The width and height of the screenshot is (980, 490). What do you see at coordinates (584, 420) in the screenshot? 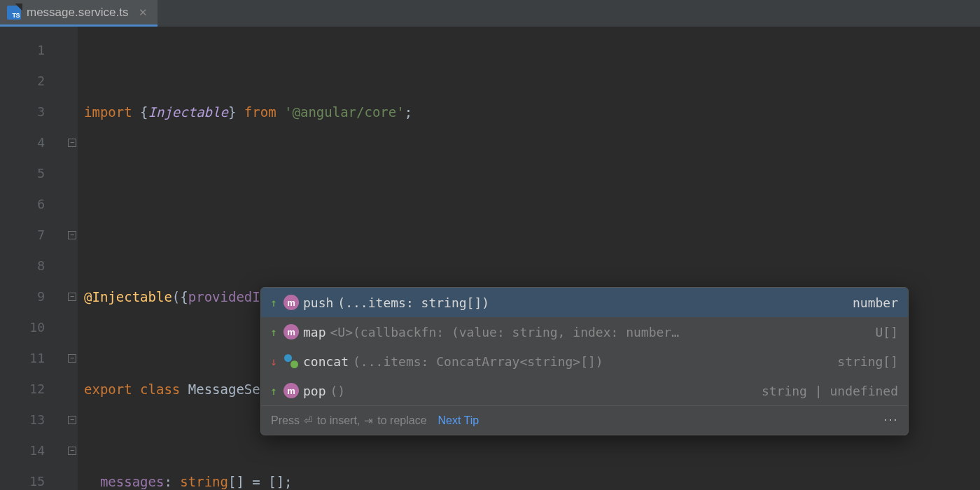
I see `completion-footer: Press ⏎ to insert, ⇥ to replace Next Tip…` at bounding box center [584, 420].